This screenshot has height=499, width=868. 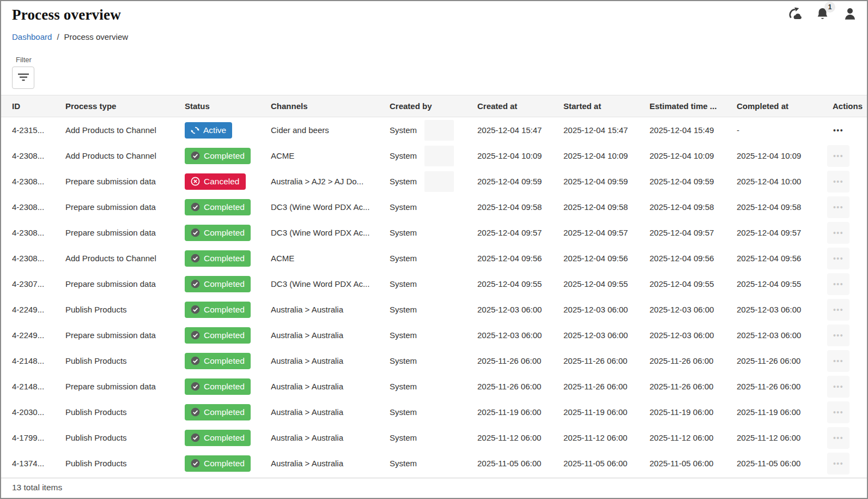 What do you see at coordinates (850, 14) in the screenshot?
I see `user-menu-button` at bounding box center [850, 14].